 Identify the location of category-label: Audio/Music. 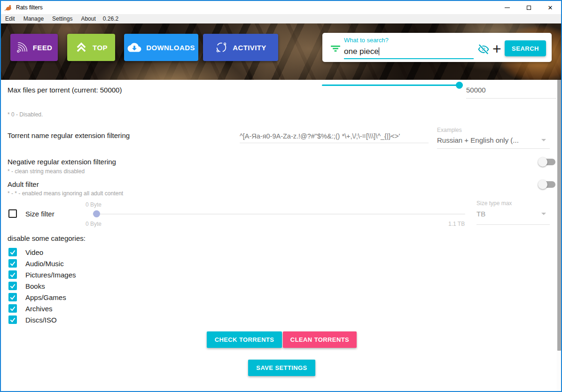
(45, 264).